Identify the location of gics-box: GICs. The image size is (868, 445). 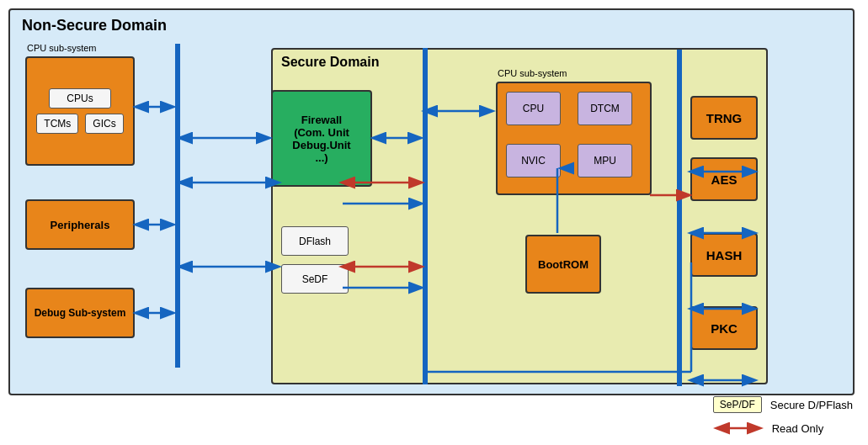
(104, 124).